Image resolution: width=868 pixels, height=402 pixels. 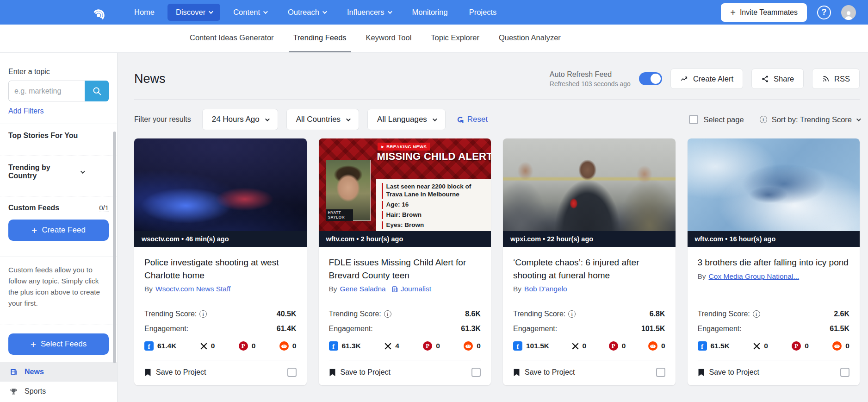 I want to click on invite-teammates-button: + Invite Teammates, so click(x=764, y=13).